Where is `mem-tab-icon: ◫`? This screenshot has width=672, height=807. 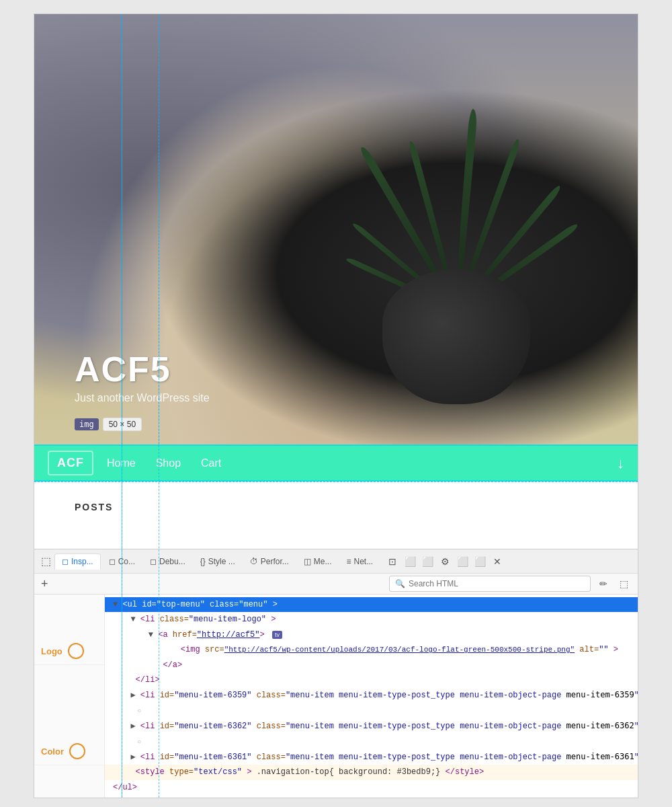
mem-tab-icon: ◫ is located at coordinates (308, 562).